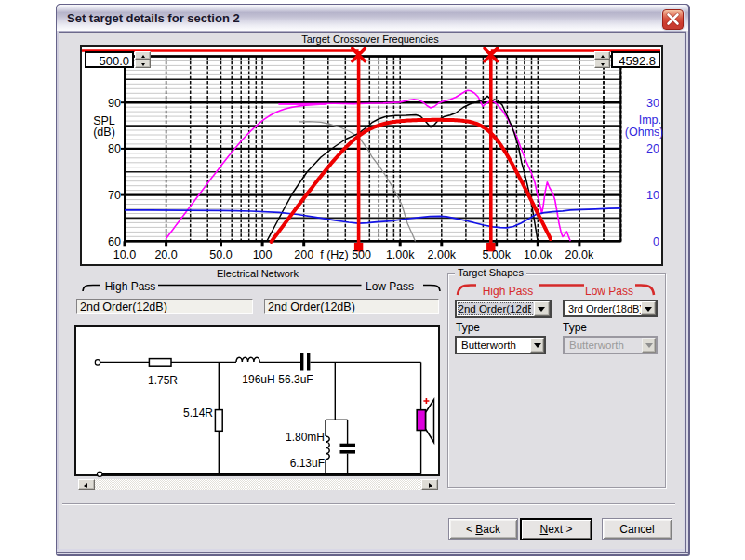 Image resolution: width=745 pixels, height=560 pixels. What do you see at coordinates (198, 413) in the screenshot?
I see `svg-text: 5.14R` at bounding box center [198, 413].